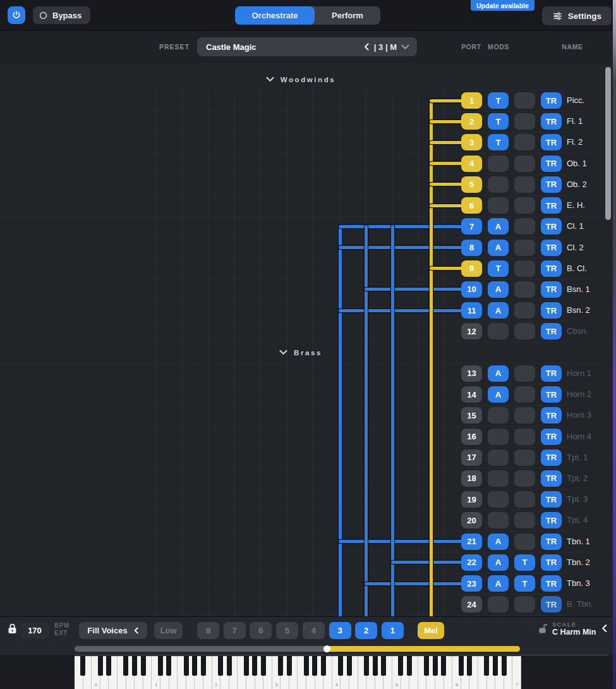  What do you see at coordinates (471, 563) in the screenshot?
I see `port-badge: 22` at bounding box center [471, 563].